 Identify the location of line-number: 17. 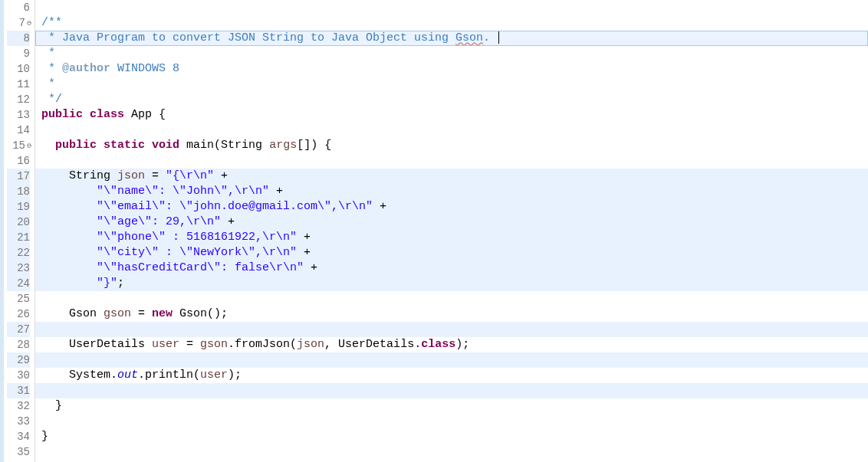
(18, 176).